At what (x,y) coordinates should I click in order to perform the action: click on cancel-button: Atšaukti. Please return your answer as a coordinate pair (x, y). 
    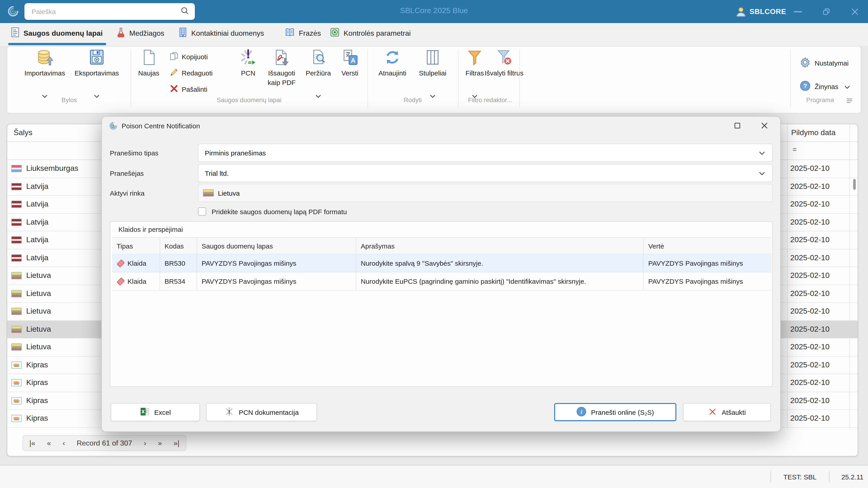
    Looking at the image, I should click on (727, 412).